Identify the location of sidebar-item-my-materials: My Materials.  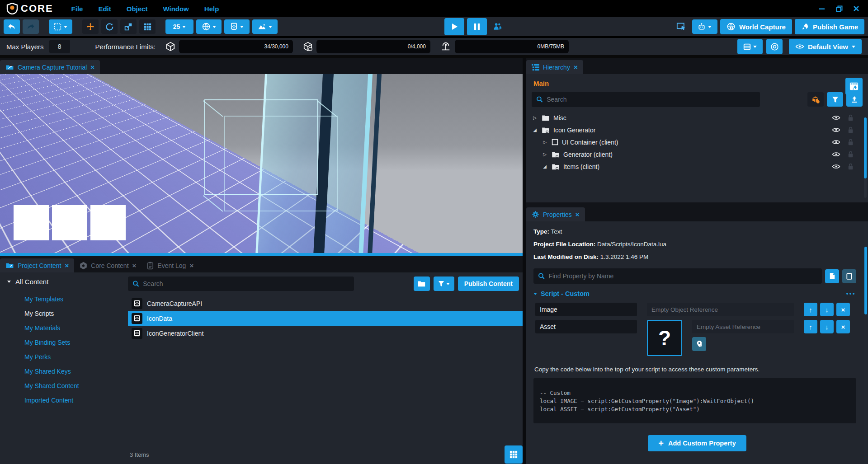
(68, 328).